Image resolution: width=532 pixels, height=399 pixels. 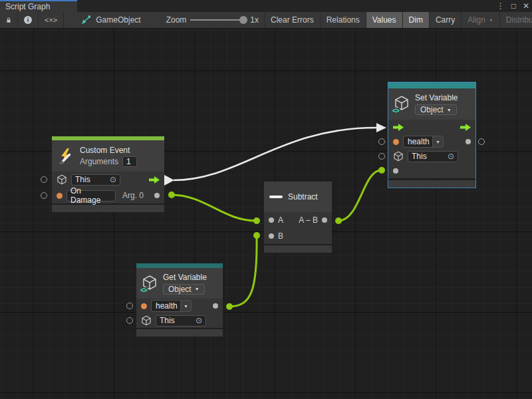 I want to click on code-icon: <×>, so click(x=51, y=20).